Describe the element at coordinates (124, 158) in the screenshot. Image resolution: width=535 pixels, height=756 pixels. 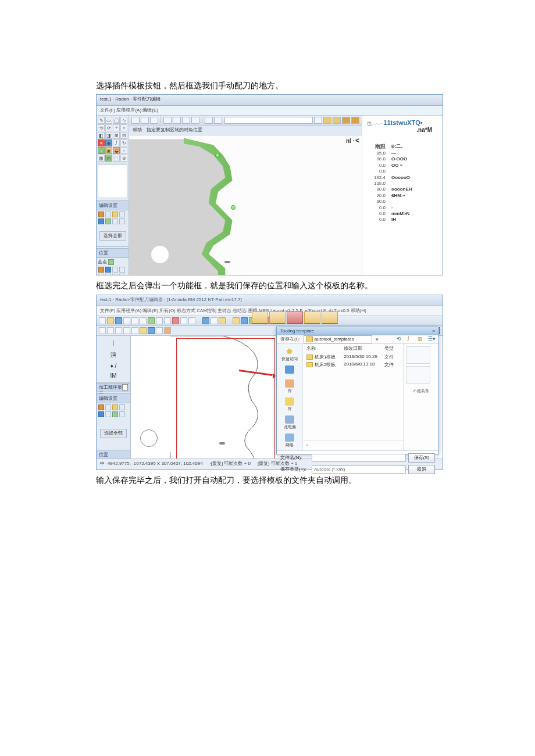
I see `tool-icon: ⊛` at that location.